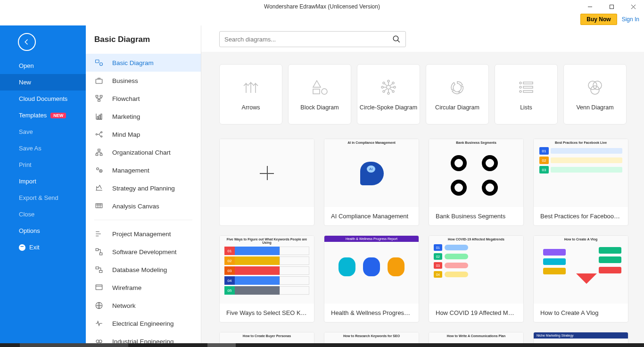 The image size is (644, 347). What do you see at coordinates (43, 198) in the screenshot?
I see `rail-export: Export & Send` at bounding box center [43, 198].